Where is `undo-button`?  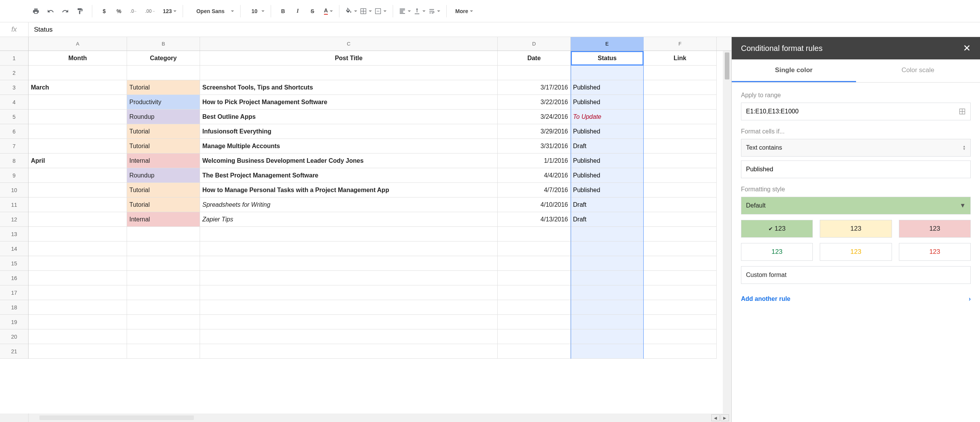
undo-button is located at coordinates (51, 11).